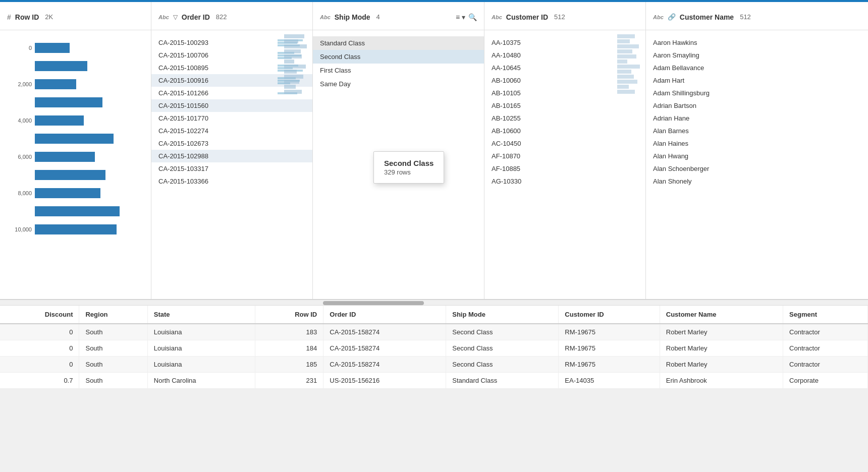  I want to click on bar-row: 0, so click(76, 48).